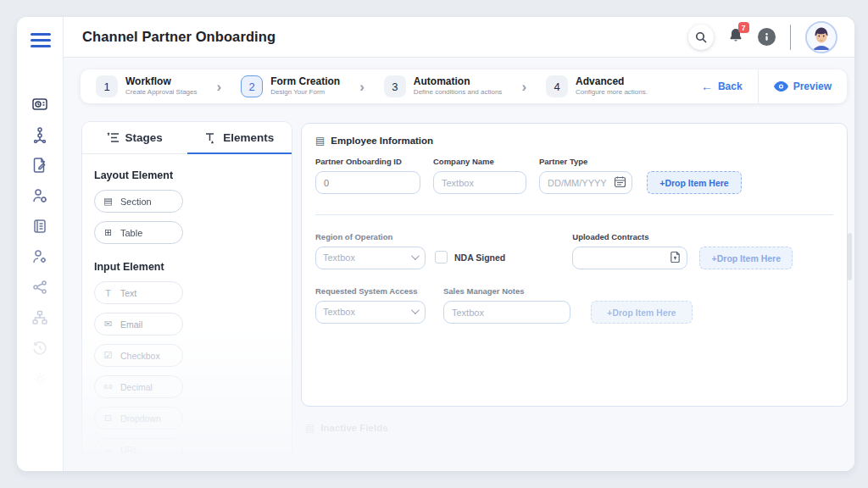 This screenshot has width=868, height=488. Describe the element at coordinates (108, 419) in the screenshot. I see `dropdown-icon: ⊡` at that location.